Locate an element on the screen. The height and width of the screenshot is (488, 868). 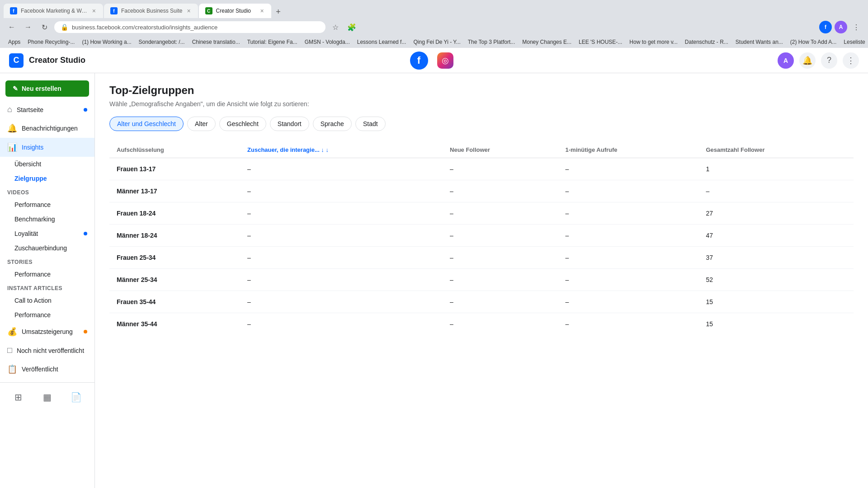
tab-favicon-2: f is located at coordinates (114, 11).